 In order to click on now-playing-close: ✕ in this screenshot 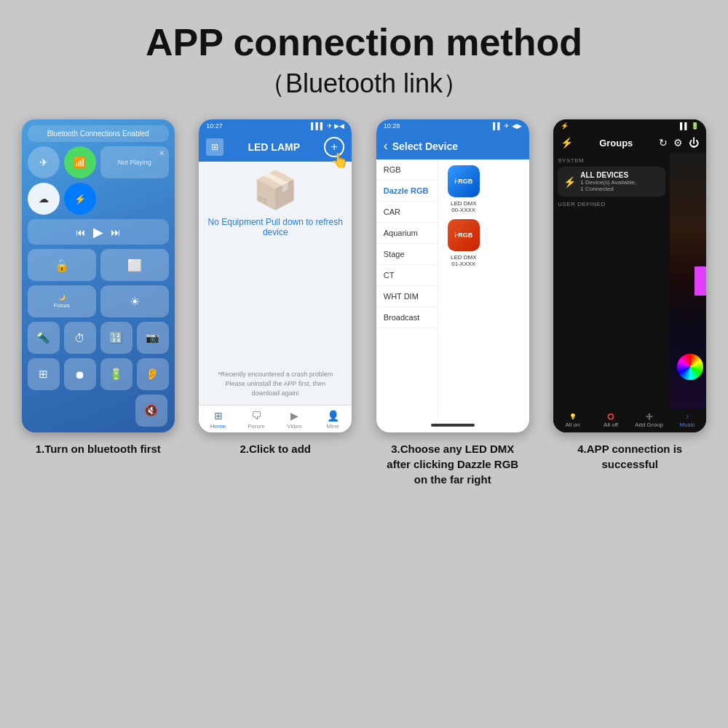, I will do `click(162, 153)`.